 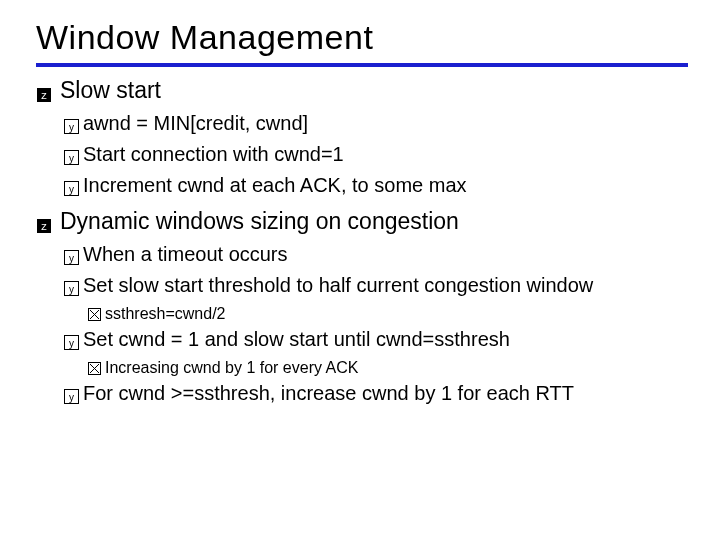 I want to click on bullet-level2: y awnd = MIN[credit, cwnd], so click(x=376, y=126).